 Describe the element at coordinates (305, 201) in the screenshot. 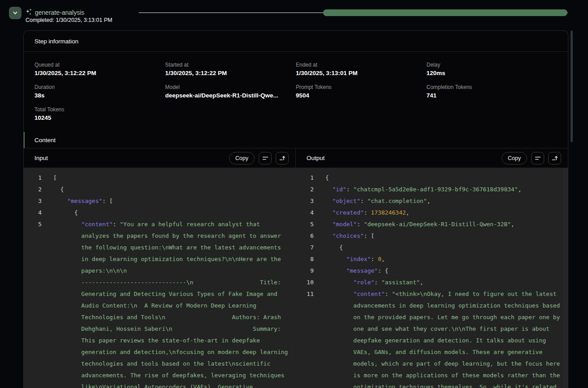

I see `line-number: 3` at that location.